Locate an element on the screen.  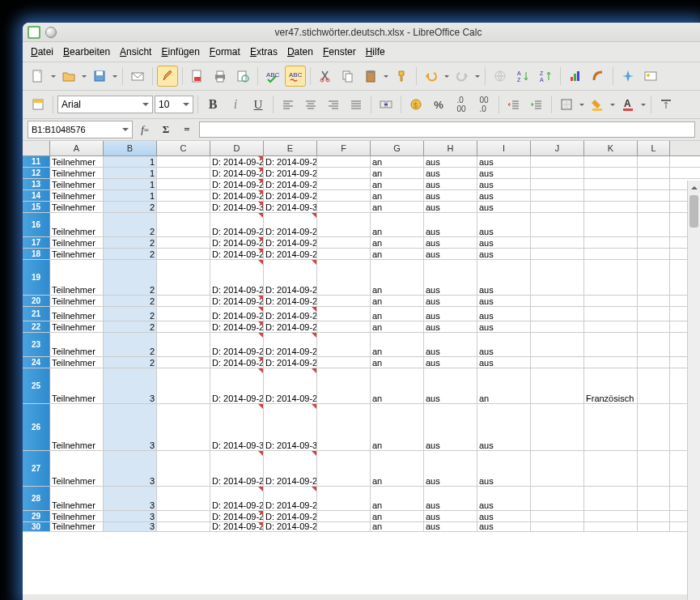
cell-E21: D: 2014-09-23 15:31:40 is located at coordinates (291, 314).